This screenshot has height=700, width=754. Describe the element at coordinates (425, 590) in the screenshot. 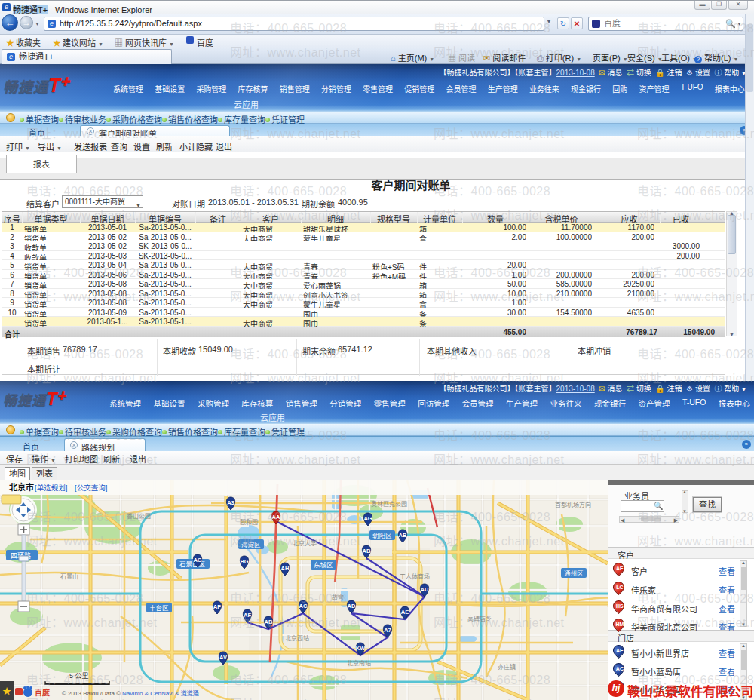

I see `svg-text: AU` at that location.